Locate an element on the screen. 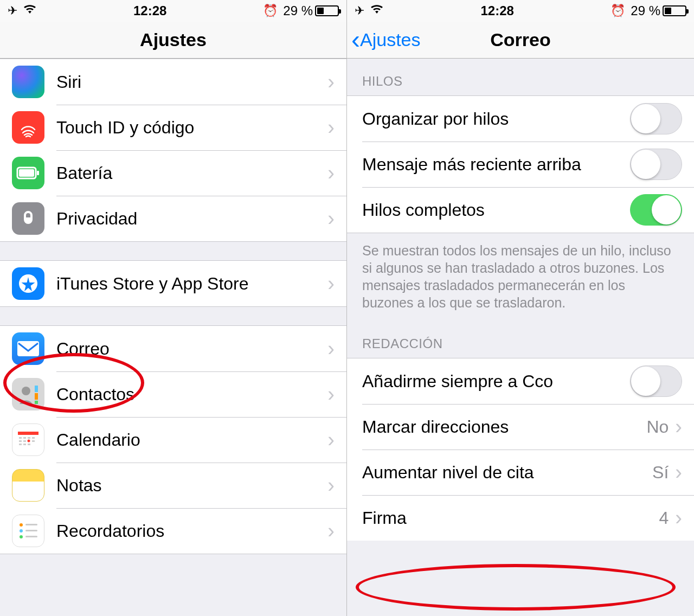  row-label: Touch ID y código is located at coordinates (192, 128).